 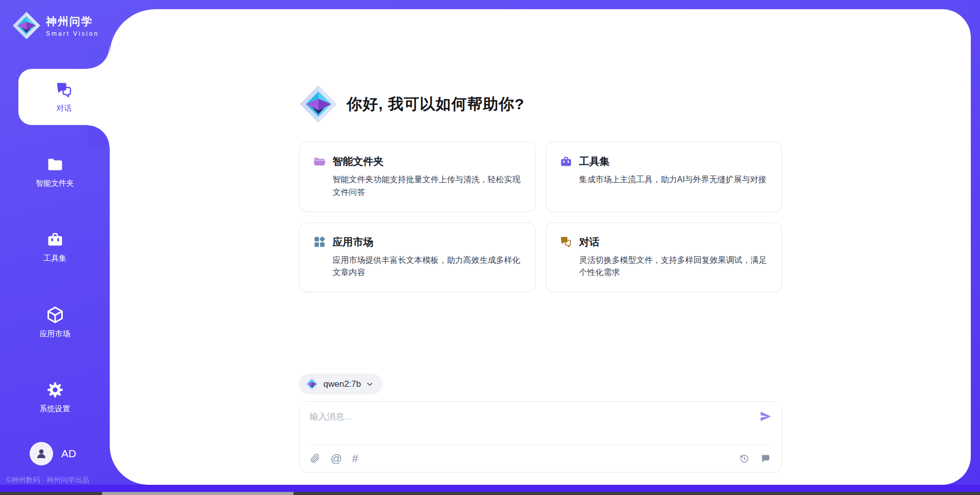 What do you see at coordinates (55, 20) in the screenshot?
I see `brand: 神州问学 Smart Vision` at bounding box center [55, 20].